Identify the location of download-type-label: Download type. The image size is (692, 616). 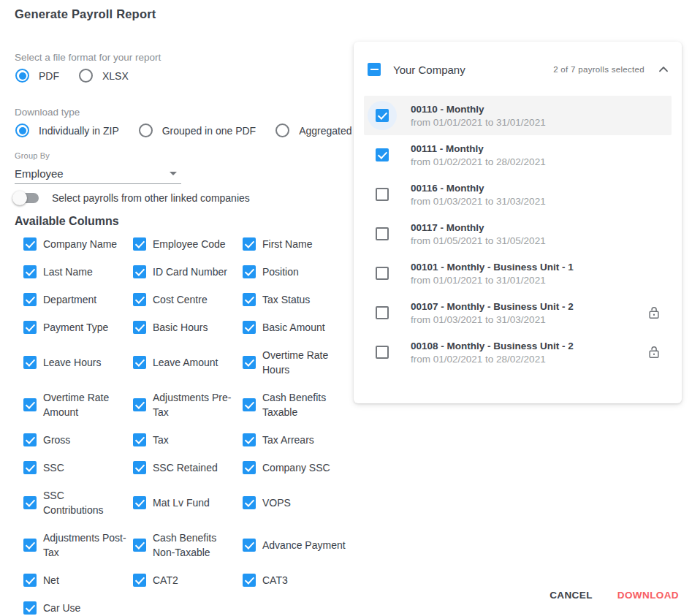
(47, 113).